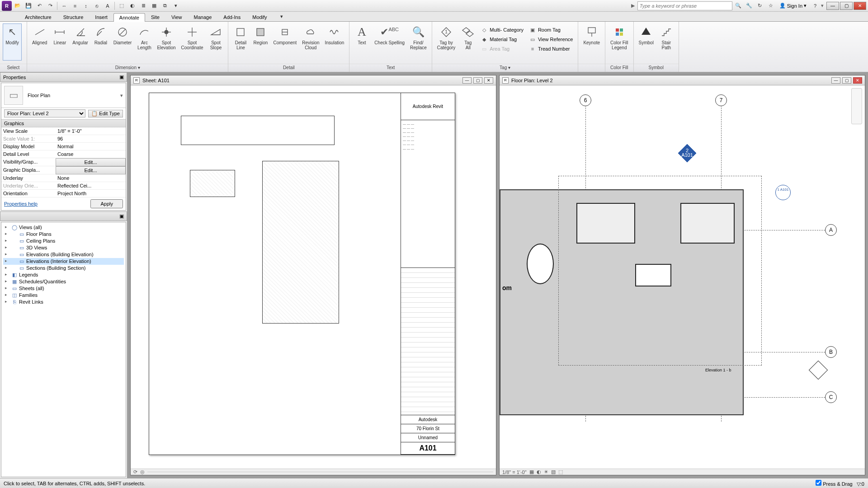 Image resolution: width=868 pixels, height=488 pixels. Describe the element at coordinates (40, 42) in the screenshot. I see `aligned-button: Aligned` at that location.